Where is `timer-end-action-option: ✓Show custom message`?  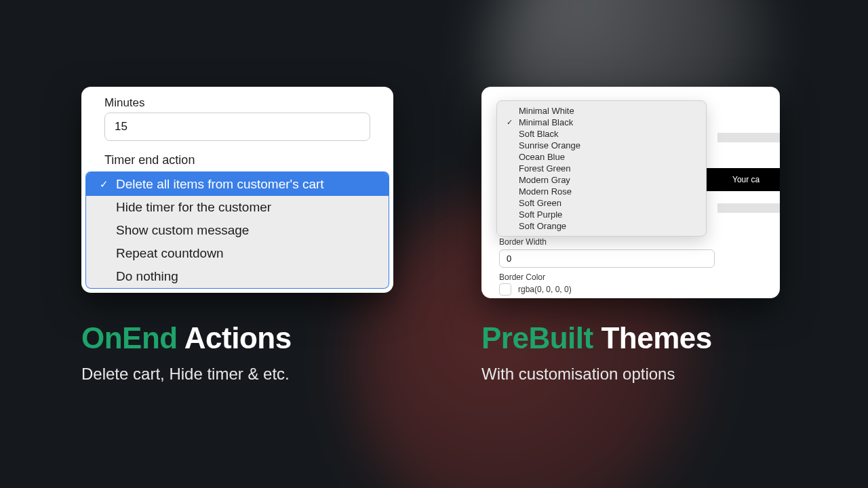
timer-end-action-option: ✓Show custom message is located at coordinates (237, 230).